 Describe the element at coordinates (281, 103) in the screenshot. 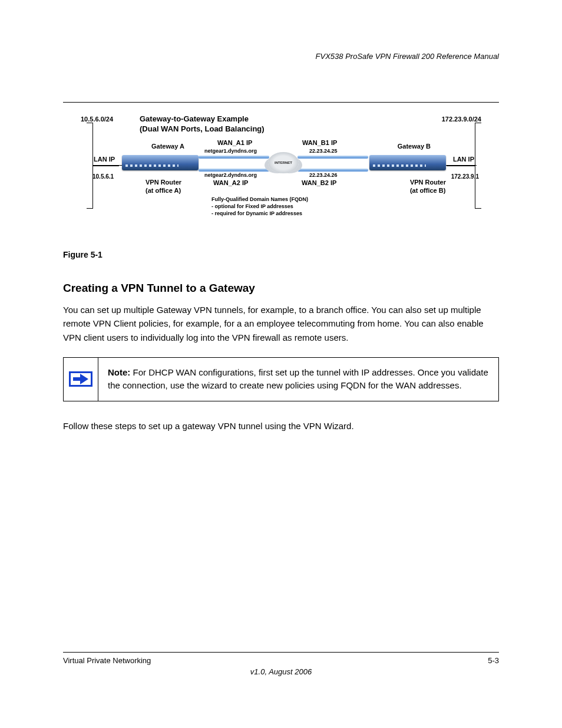

I see `header-rule` at that location.